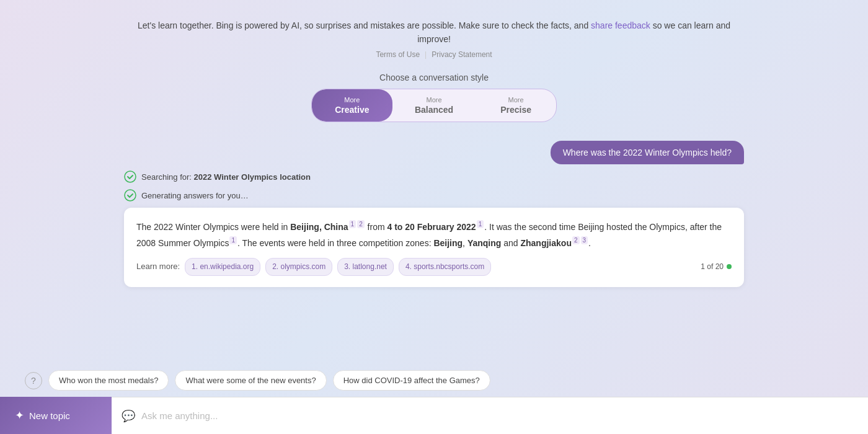 Image resolution: width=868 pixels, height=434 pixels. I want to click on check-icon-generate, so click(130, 195).